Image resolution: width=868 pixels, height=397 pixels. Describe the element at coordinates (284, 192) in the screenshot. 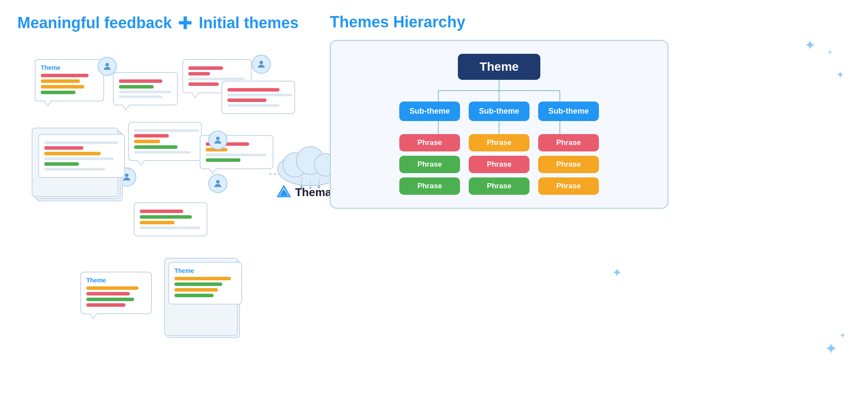

I see `thematic-logo-icon` at that location.